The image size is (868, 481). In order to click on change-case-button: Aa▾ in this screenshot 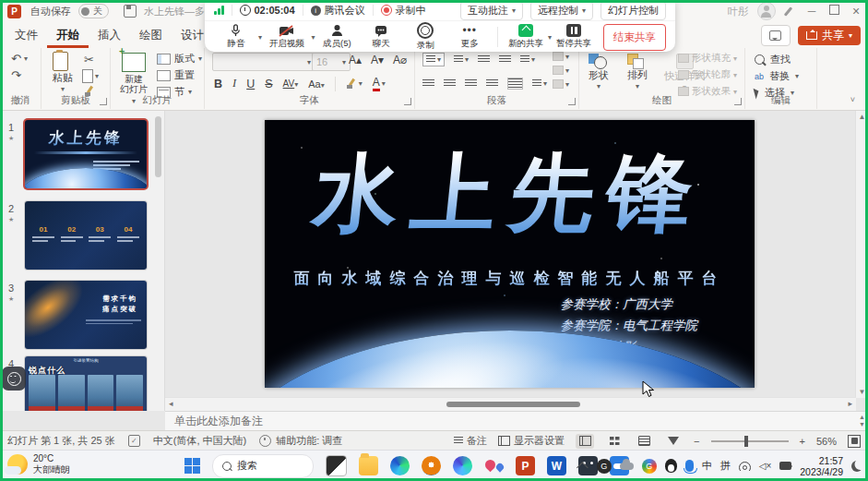, I will do `click(315, 84)`.